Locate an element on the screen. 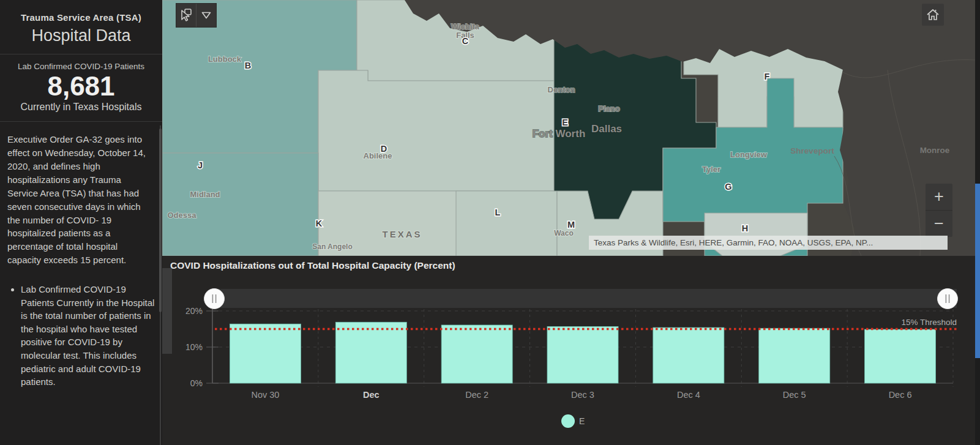 The width and height of the screenshot is (980, 445). city-label-longview: Longview is located at coordinates (749, 154).